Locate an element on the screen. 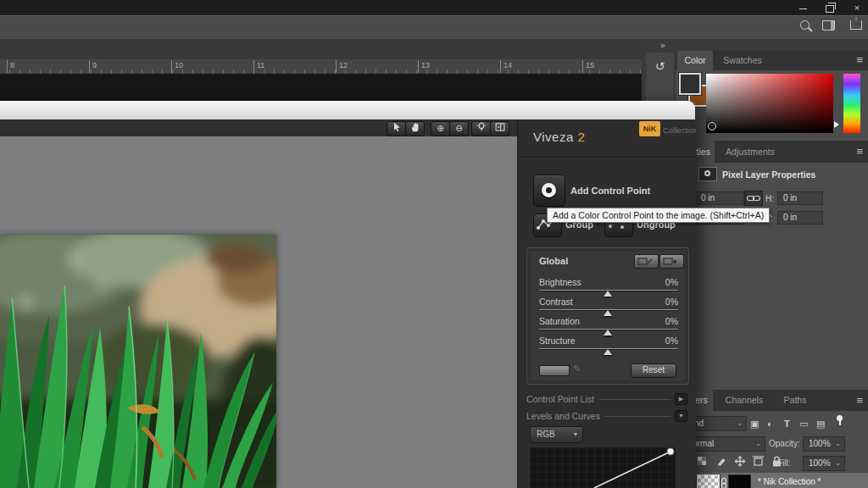 The image size is (868, 488). section-collapsed-arrow-icon: ▶ is located at coordinates (682, 399).